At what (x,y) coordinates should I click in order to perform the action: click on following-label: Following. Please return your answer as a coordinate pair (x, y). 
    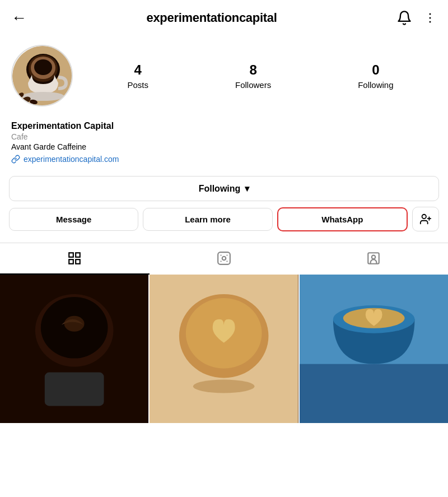
    Looking at the image, I should click on (375, 85).